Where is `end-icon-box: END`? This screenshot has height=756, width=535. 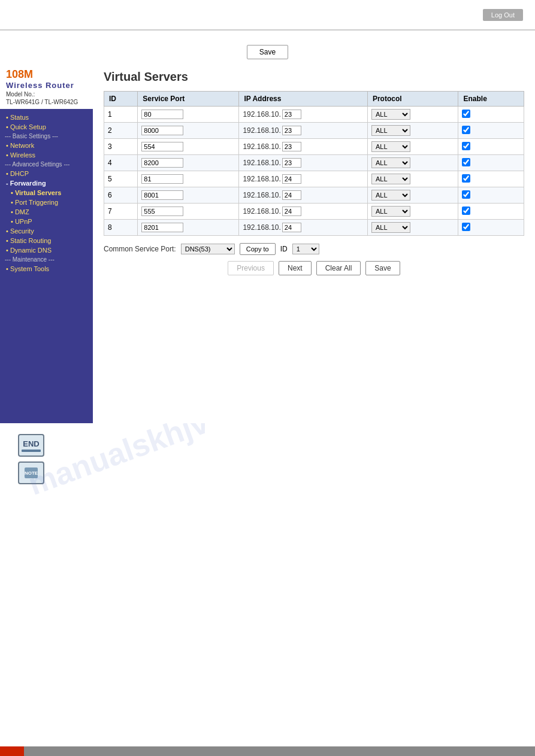
end-icon-box: END is located at coordinates (277, 445).